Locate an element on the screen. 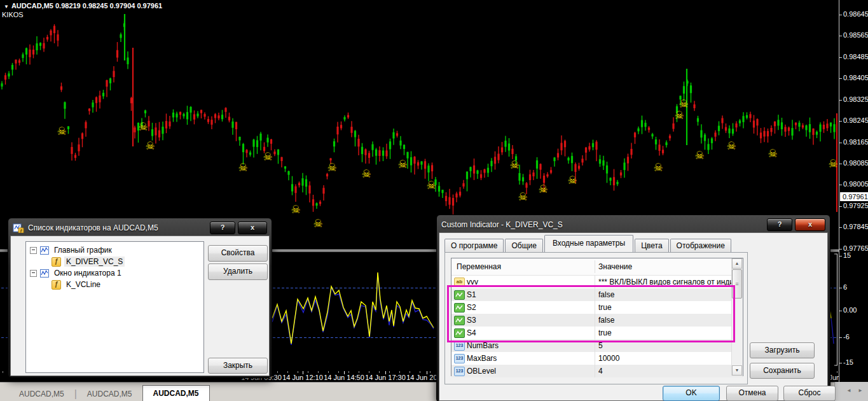  close-dialog-button: Закрыть is located at coordinates (238, 365).